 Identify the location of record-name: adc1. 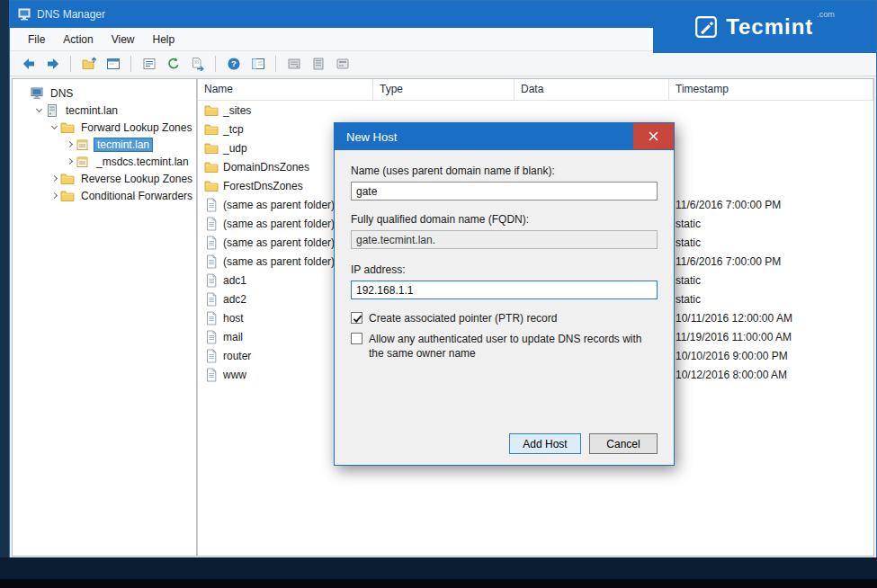
(235, 281).